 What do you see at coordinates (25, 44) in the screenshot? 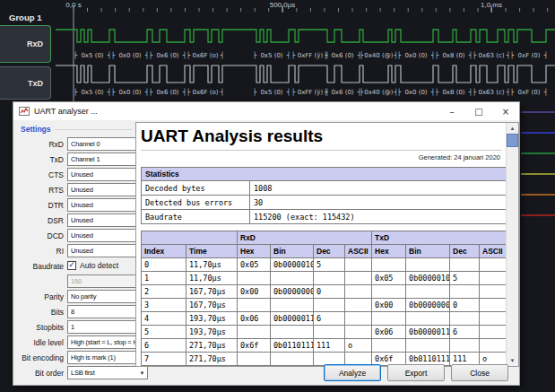
I see `channel-button-rxd: RxD` at bounding box center [25, 44].